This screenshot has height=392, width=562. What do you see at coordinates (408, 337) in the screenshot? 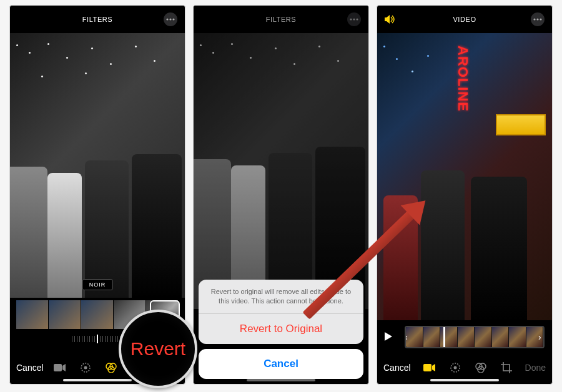
I see `trim-handle-left: ‹` at bounding box center [408, 337].